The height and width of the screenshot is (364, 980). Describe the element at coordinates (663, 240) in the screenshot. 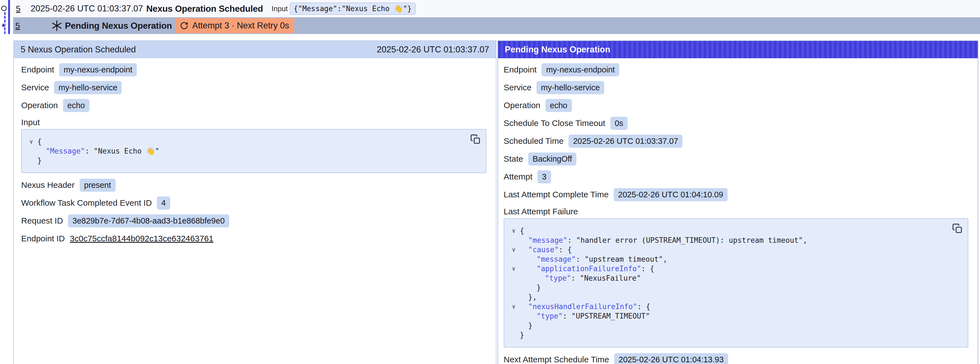

I see `code-line-text: "message": "handler error (UPSTREAM_TIME…` at that location.